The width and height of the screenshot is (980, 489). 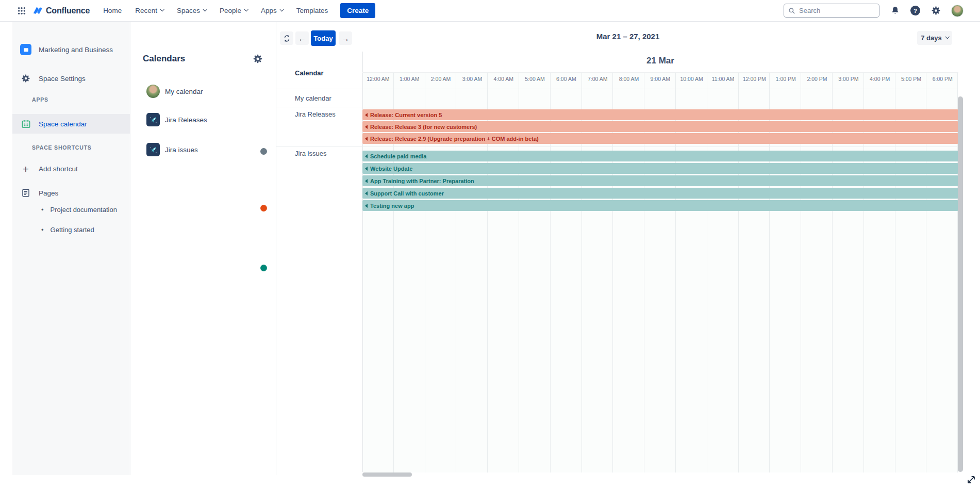 I want to click on time-label: 9:00 AM, so click(x=660, y=79).